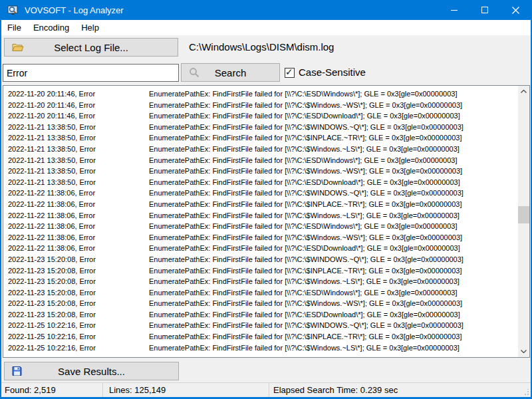  What do you see at coordinates (454, 10) in the screenshot?
I see `minimize-button` at bounding box center [454, 10].